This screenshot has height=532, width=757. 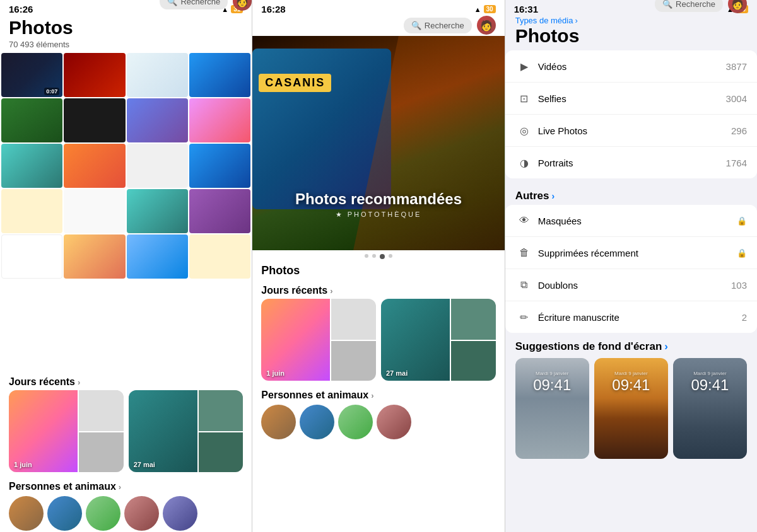 I want to click on avatar-1: 🧑, so click(x=242, y=5).